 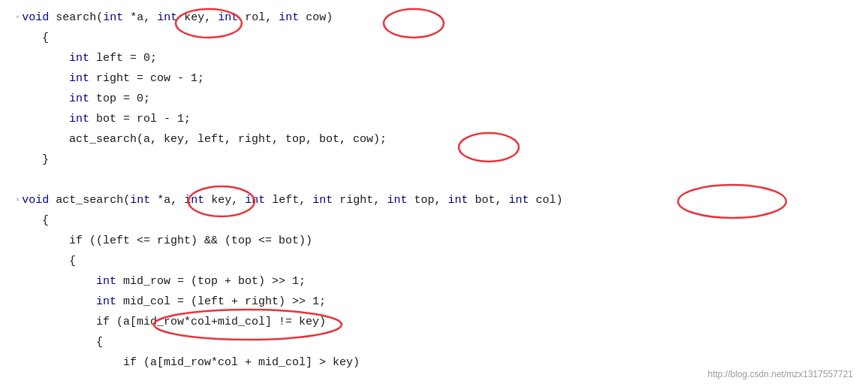 I want to click on plain-4b: right = cow - 1;, so click(x=147, y=78).